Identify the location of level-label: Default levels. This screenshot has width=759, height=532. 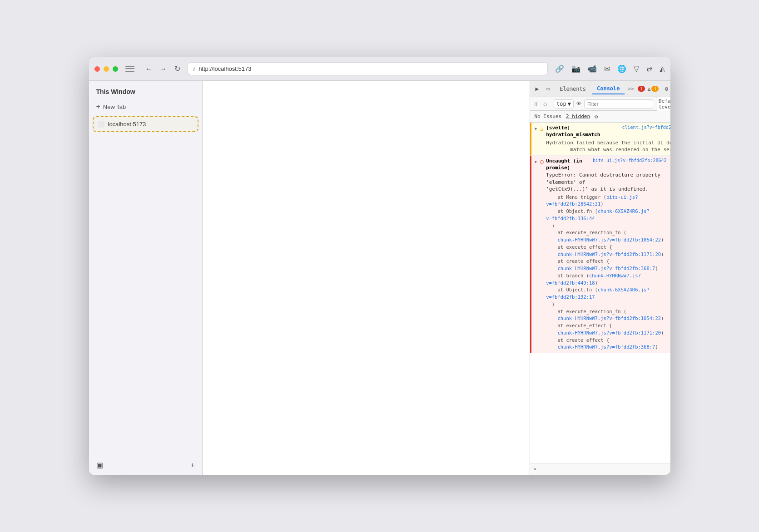
(665, 104).